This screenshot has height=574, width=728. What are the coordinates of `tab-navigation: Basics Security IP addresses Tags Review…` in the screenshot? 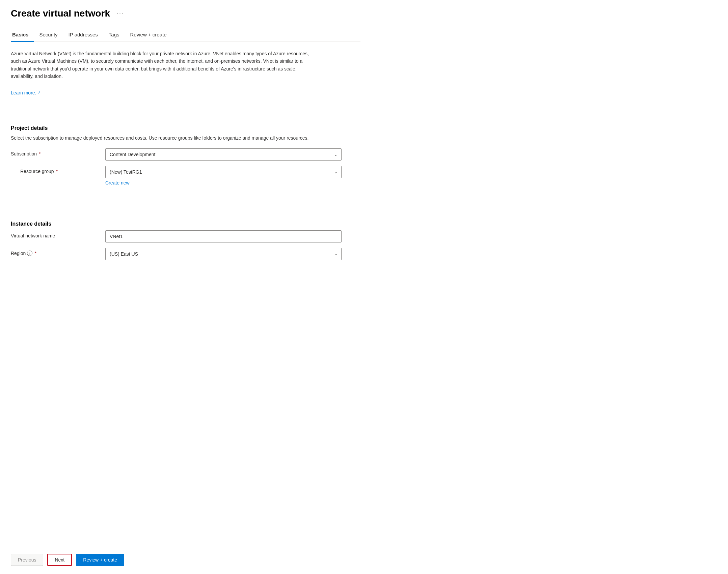 It's located at (186, 35).